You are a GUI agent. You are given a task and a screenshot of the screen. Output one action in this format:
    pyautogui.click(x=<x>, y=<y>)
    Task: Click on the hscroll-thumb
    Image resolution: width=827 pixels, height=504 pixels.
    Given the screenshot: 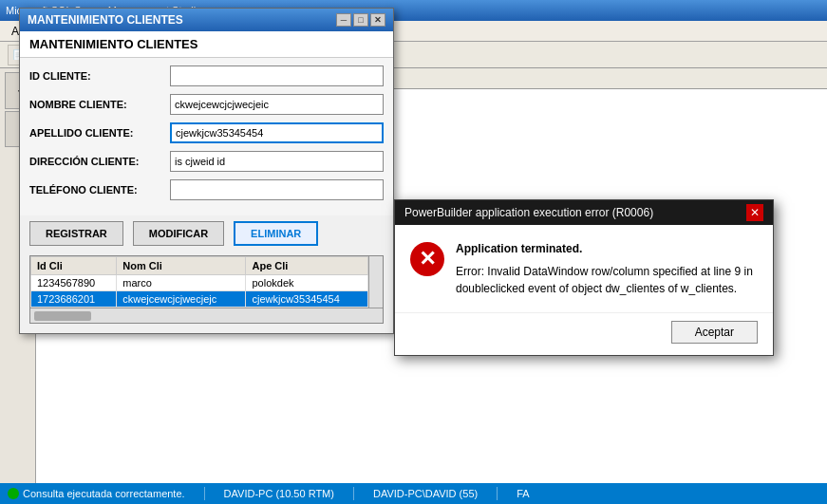 What is the action you would take?
    pyautogui.click(x=63, y=316)
    